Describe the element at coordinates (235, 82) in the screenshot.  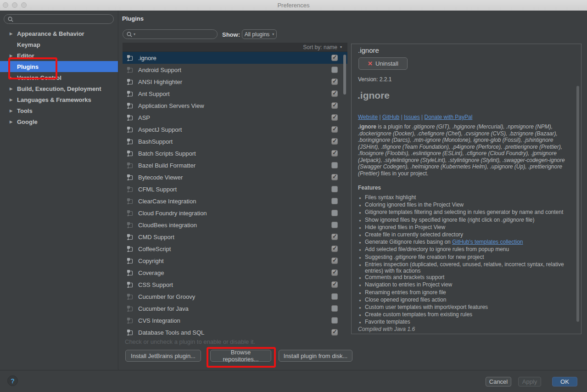
I see `plugin-row-ansi-highlighter: ANSI Highlighter` at that location.